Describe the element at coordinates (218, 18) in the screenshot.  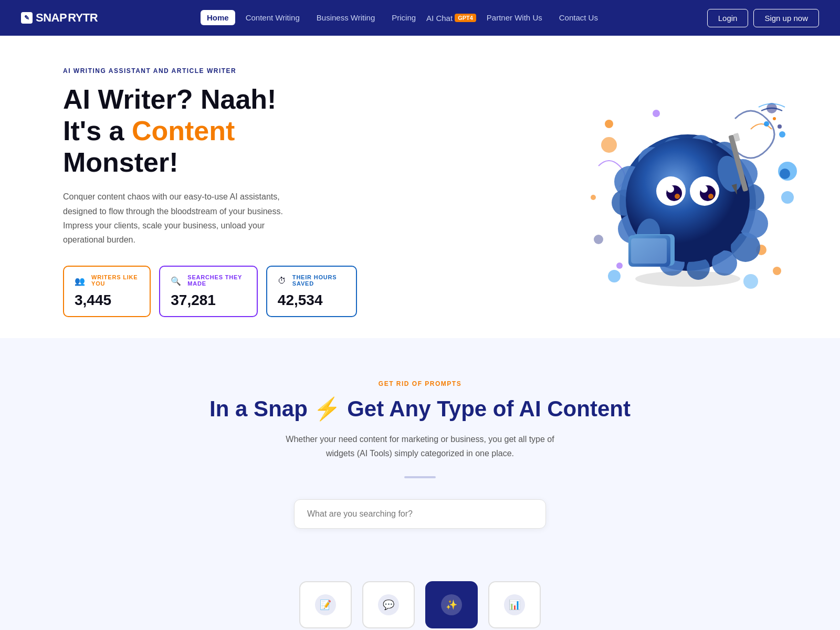
I see `nav-item-home: Home` at that location.